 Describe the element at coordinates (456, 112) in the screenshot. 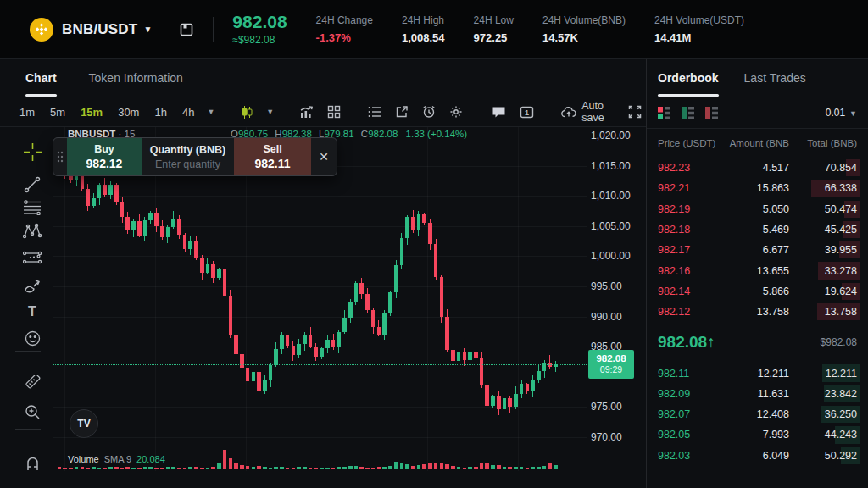

I see `settings-gear-icon` at that location.